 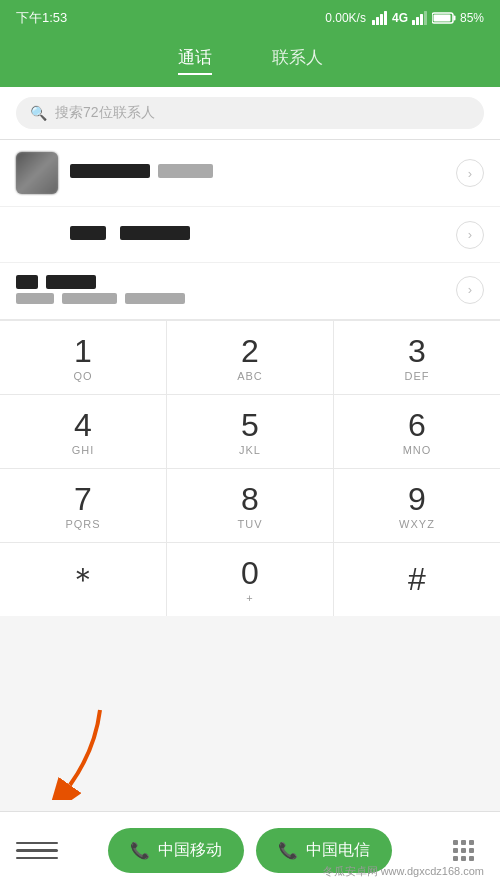 I want to click on dialpad-row: ＊0+#, so click(x=250, y=579).